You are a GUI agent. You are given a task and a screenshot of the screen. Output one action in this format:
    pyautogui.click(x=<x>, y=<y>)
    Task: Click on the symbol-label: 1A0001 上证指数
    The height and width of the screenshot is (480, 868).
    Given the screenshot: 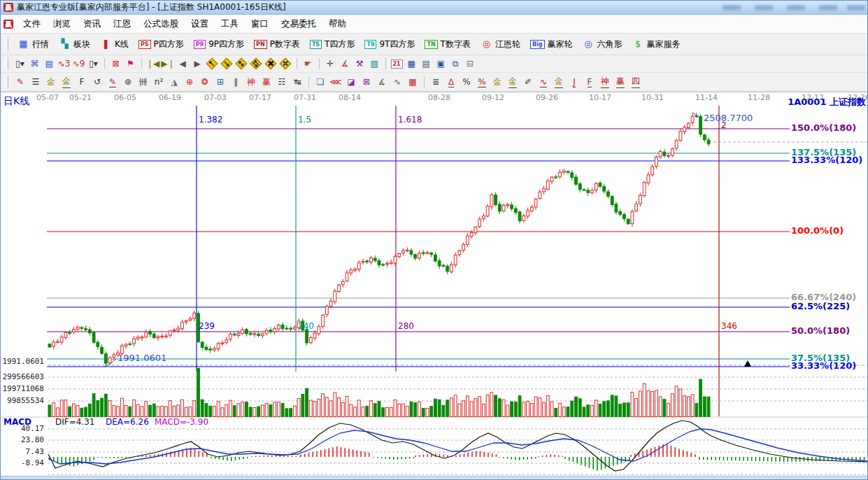 What is the action you would take?
    pyautogui.click(x=827, y=102)
    